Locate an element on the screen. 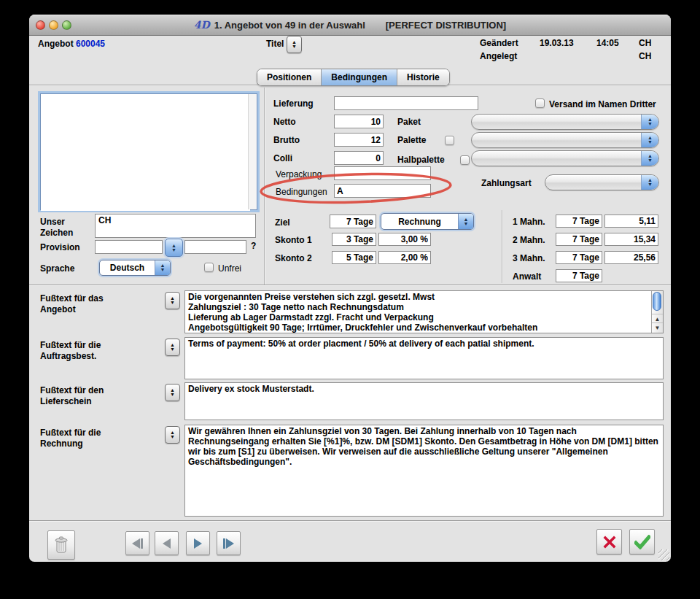  paket-dropdown: ▲▼ is located at coordinates (565, 122).